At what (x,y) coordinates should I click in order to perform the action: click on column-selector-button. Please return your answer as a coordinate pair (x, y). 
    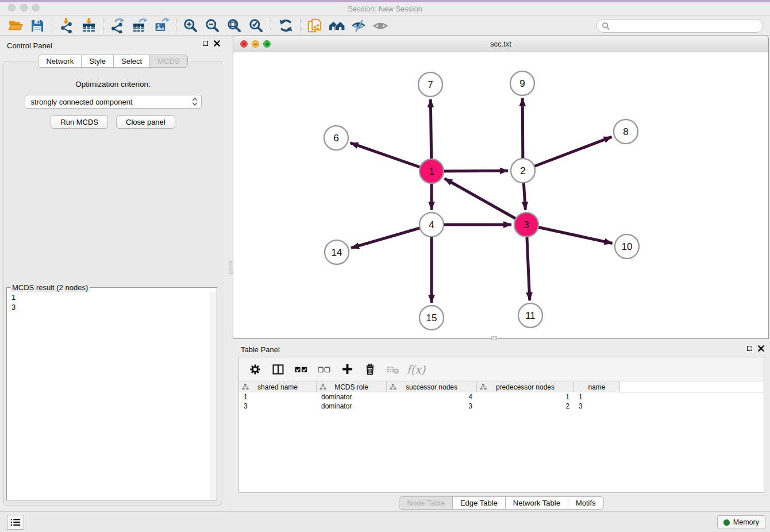
    Looking at the image, I should click on (278, 369).